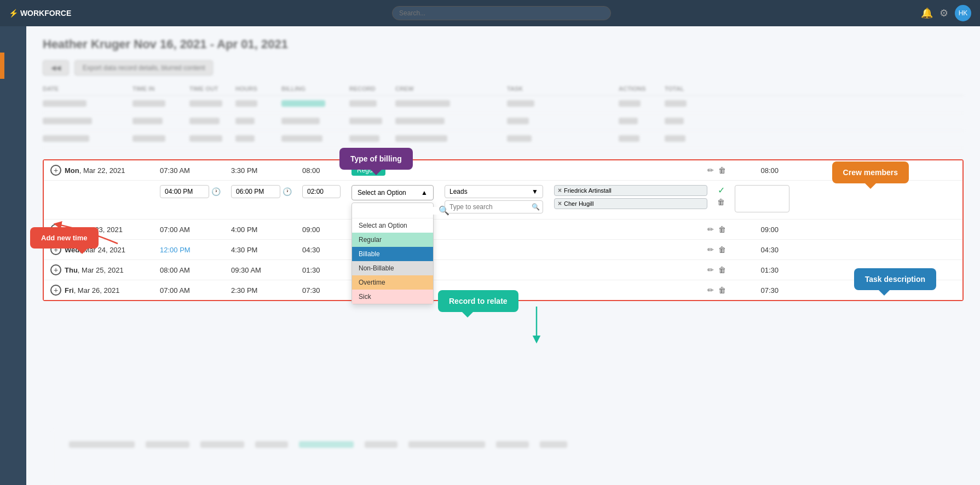  Describe the element at coordinates (267, 250) in the screenshot. I see `time-out-wed: 4:30 PM` at that location.